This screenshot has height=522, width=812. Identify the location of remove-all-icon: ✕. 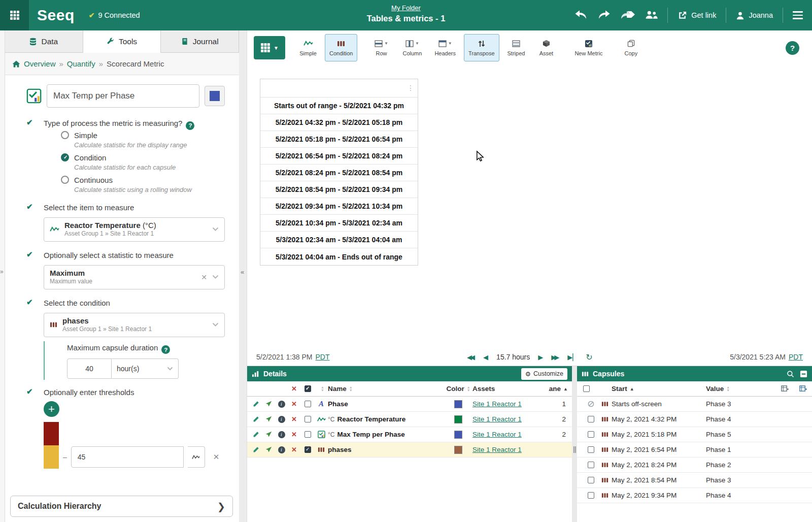
(294, 389).